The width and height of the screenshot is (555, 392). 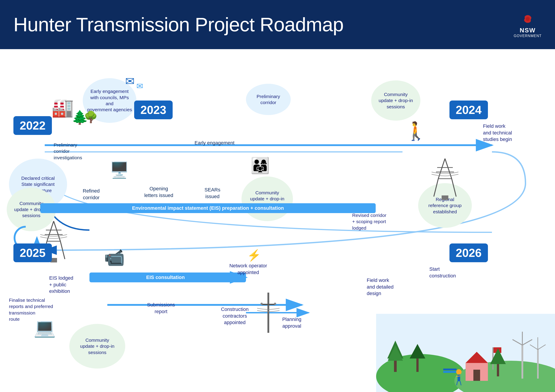 What do you see at coordinates (140, 86) in the screenshot?
I see `envelope-icon-2: ✉` at bounding box center [140, 86].